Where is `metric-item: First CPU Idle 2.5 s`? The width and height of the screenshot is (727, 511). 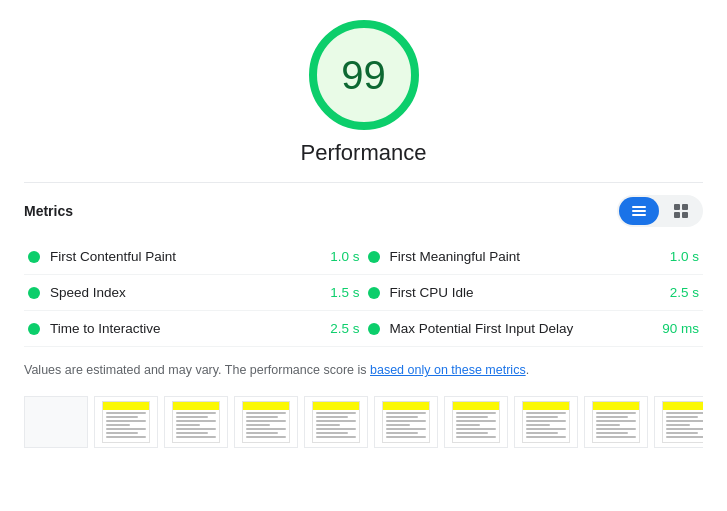
metric-item: First CPU Idle 2.5 s is located at coordinates (534, 293).